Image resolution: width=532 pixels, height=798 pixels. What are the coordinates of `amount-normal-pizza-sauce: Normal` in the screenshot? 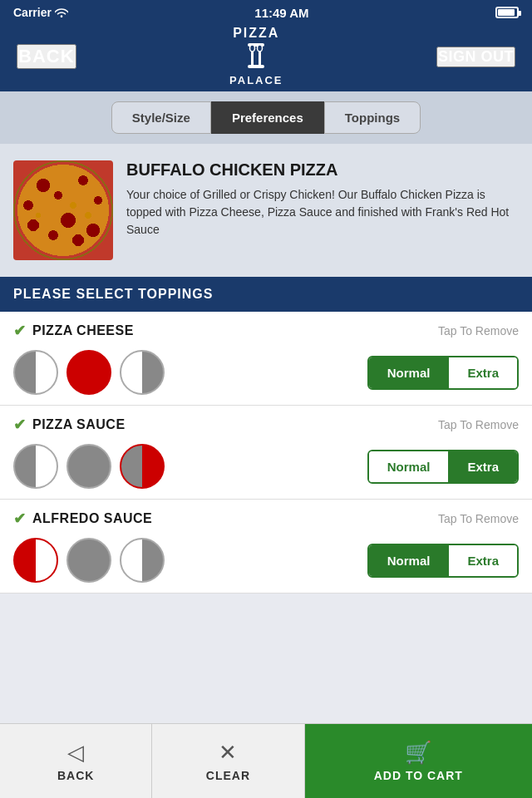 It's located at (409, 467).